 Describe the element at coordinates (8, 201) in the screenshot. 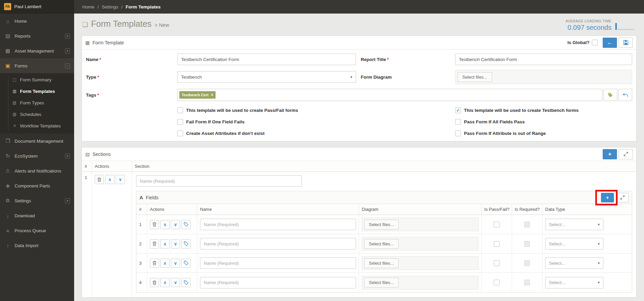

I see `gear-icon: ⚙` at that location.